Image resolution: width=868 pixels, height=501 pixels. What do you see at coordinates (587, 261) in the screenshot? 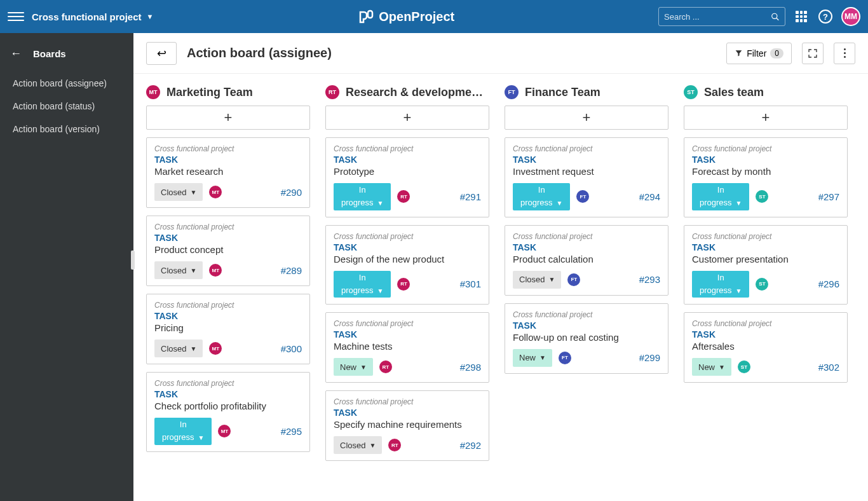
I see `task-card: Cross functional projectTASKProduct calc…` at bounding box center [587, 261].